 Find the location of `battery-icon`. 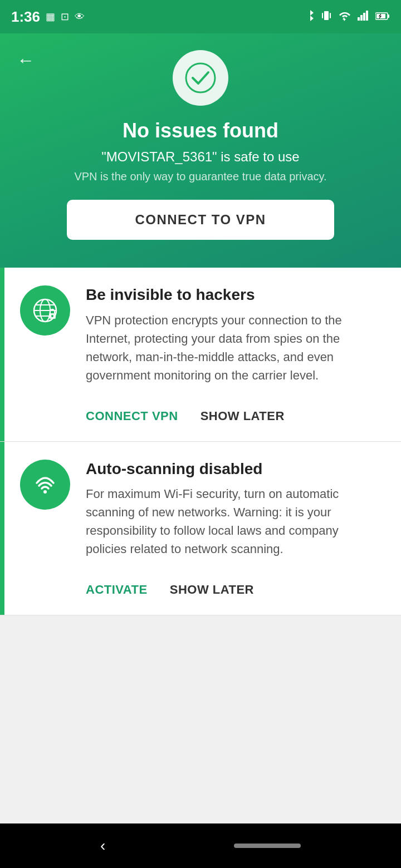

battery-icon is located at coordinates (383, 17).